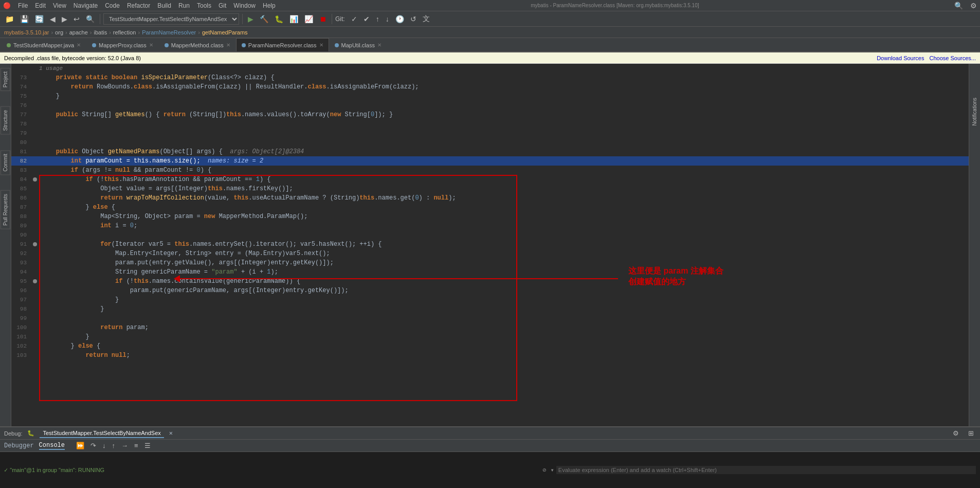 Image resolution: width=980 pixels, height=488 pixels. I want to click on decompile-message: Decompiled .class file, bytecode version…, so click(440, 58).